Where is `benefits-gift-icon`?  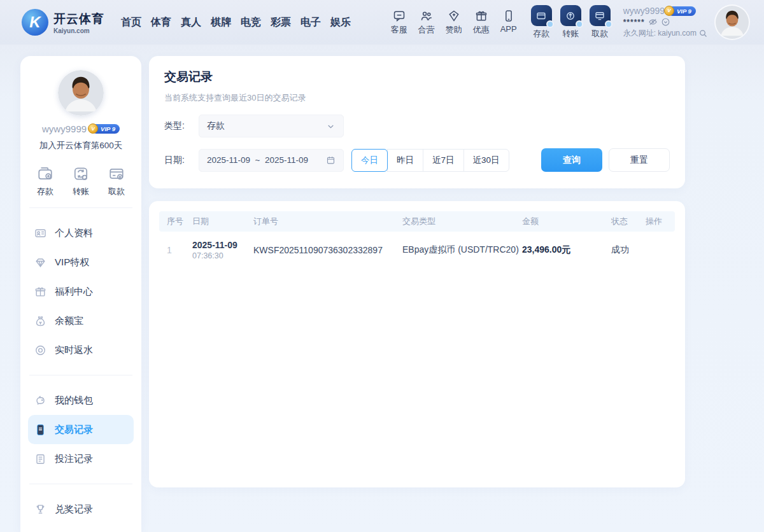
benefits-gift-icon is located at coordinates (41, 291).